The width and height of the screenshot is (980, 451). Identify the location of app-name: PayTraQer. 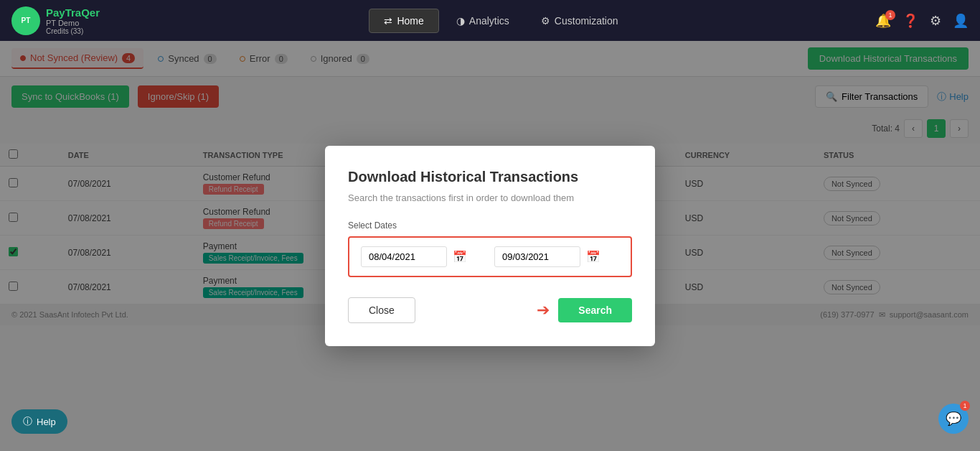
(73, 13).